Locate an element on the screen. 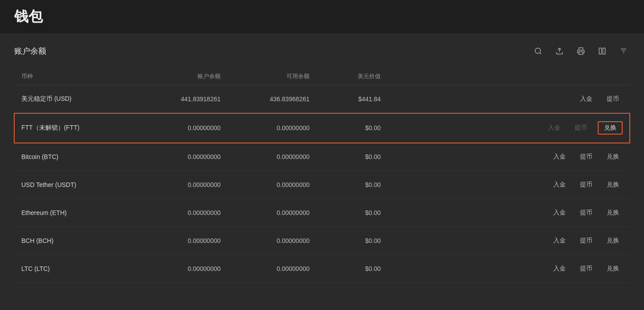  col-header-balance: 账户余额 is located at coordinates (183, 76).